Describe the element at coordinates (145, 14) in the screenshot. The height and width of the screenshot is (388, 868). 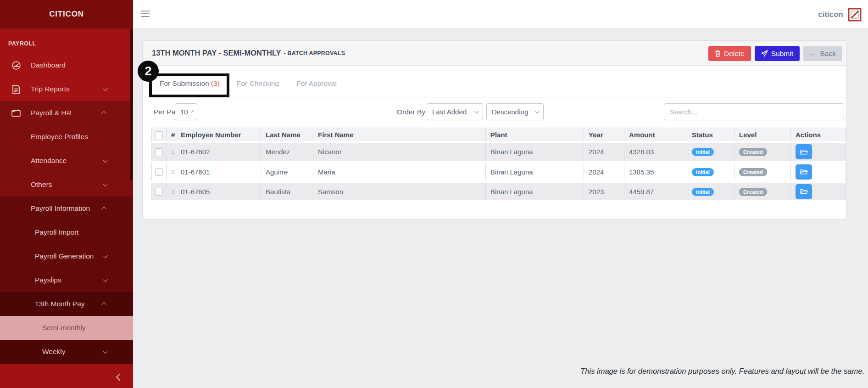
I see `hamburger-menu-icon` at that location.